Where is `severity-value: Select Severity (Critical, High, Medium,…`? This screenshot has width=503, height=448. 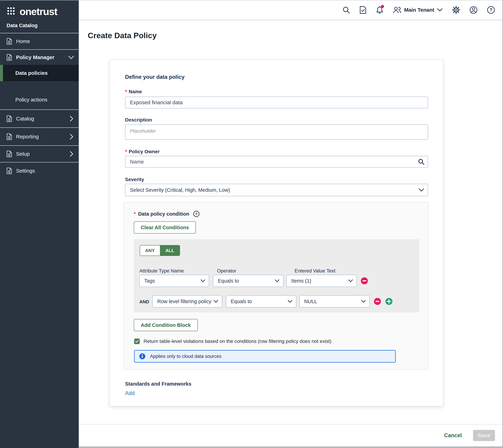 severity-value: Select Severity (Critical, High, Medium,… is located at coordinates (180, 190).